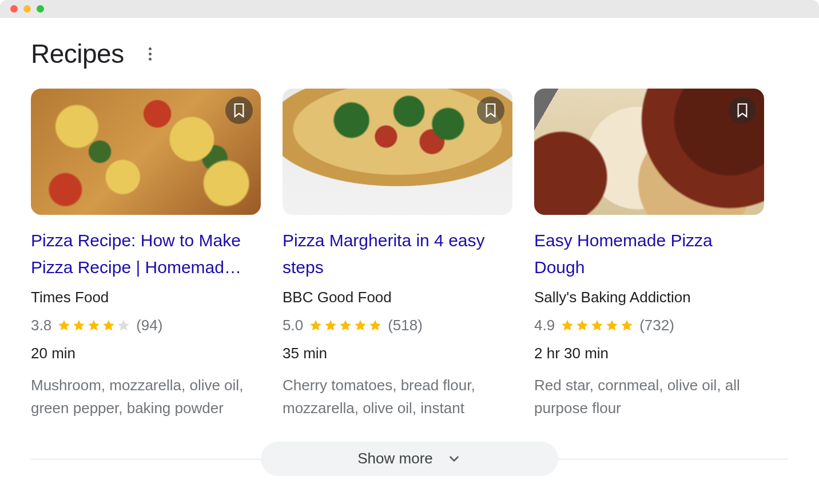 This screenshot has width=819, height=504. Describe the element at coordinates (397, 254) in the screenshot. I see `recipe-title-link: Pizza Margherita in 4 easy steps` at that location.